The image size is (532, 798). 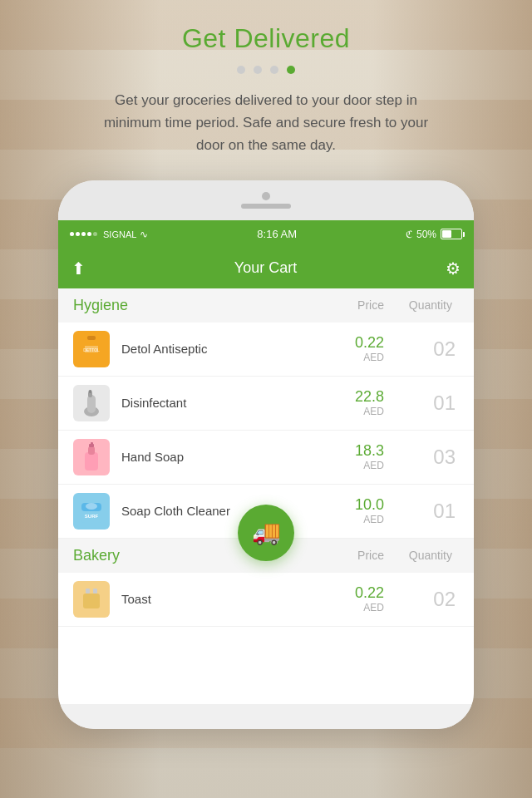 I want to click on price-value-4: 10.0, so click(x=347, y=505).